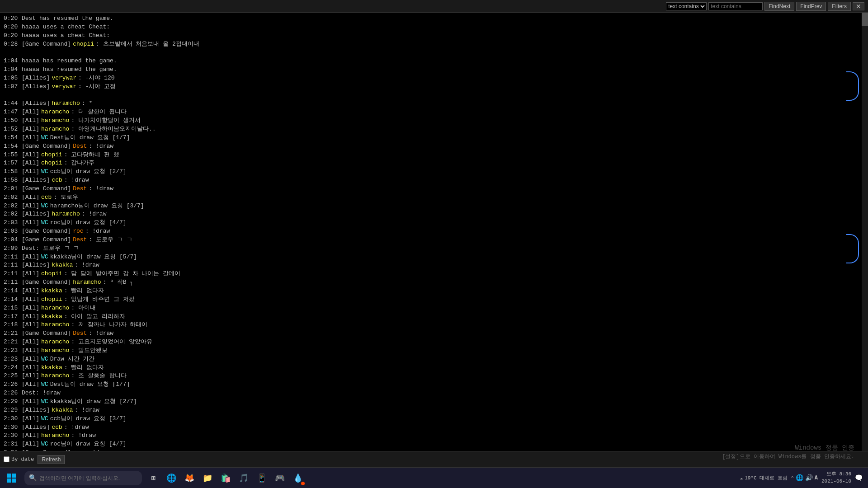 This screenshot has width=868, height=488. What do you see at coordinates (434, 343) in the screenshot?
I see `chat-line: 2:21[All] haramcho: 고요지도잊었어이 않았아유` at bounding box center [434, 343].